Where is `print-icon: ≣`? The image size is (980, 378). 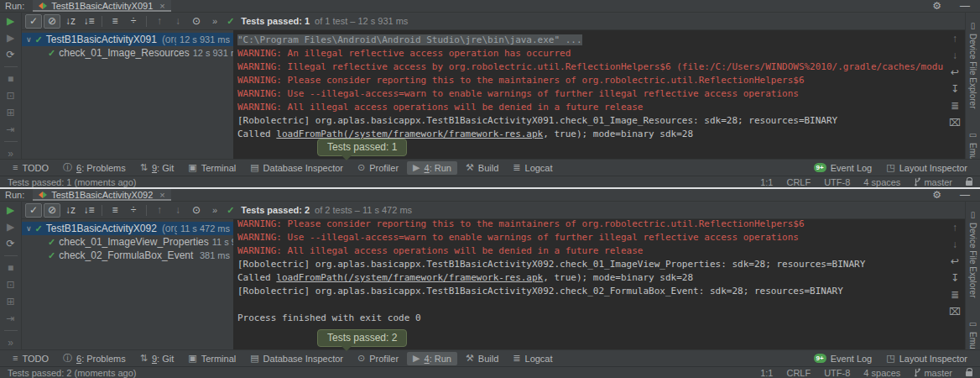
print-icon: ≣ is located at coordinates (955, 296).